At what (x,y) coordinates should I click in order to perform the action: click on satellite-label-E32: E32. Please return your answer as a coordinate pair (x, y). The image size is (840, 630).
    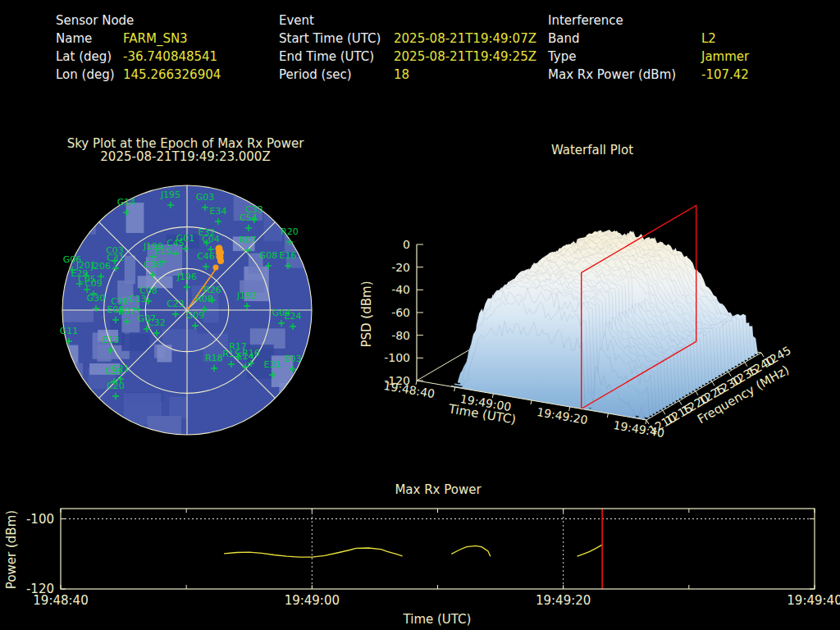
    Looking at the image, I should click on (207, 233).